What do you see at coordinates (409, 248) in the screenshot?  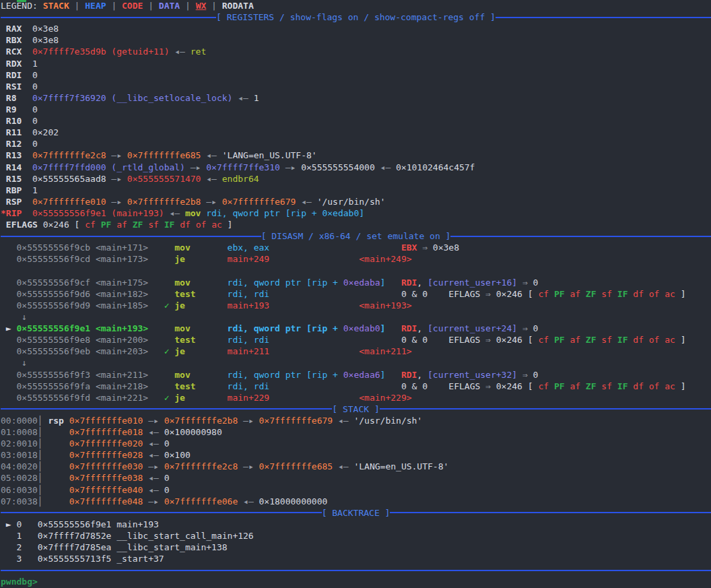 I see `written-register: EBX` at bounding box center [409, 248].